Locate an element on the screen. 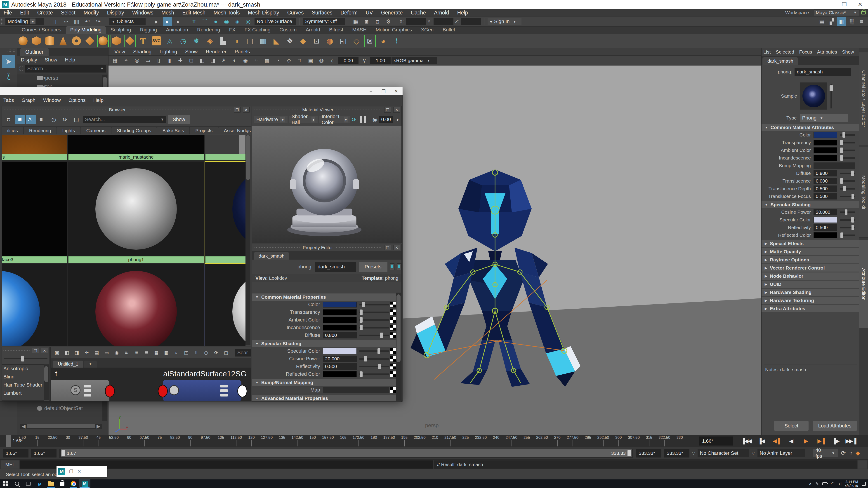  playback-options-icon: ⟳ is located at coordinates (843, 453).